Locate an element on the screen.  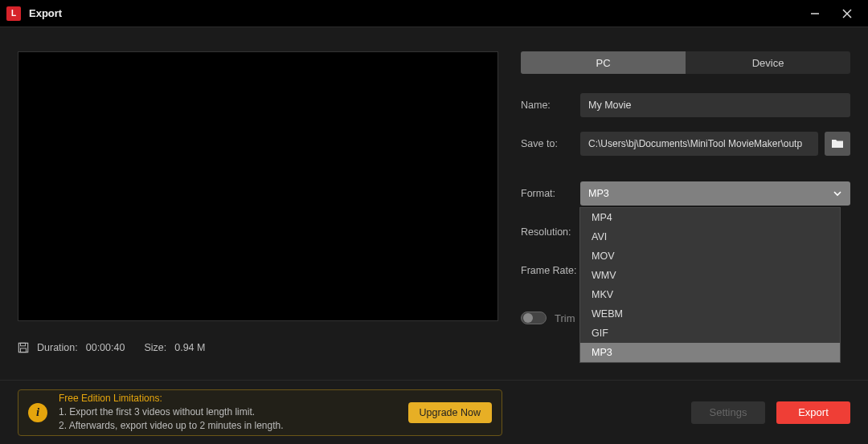
trim-toggle is located at coordinates (534, 318).